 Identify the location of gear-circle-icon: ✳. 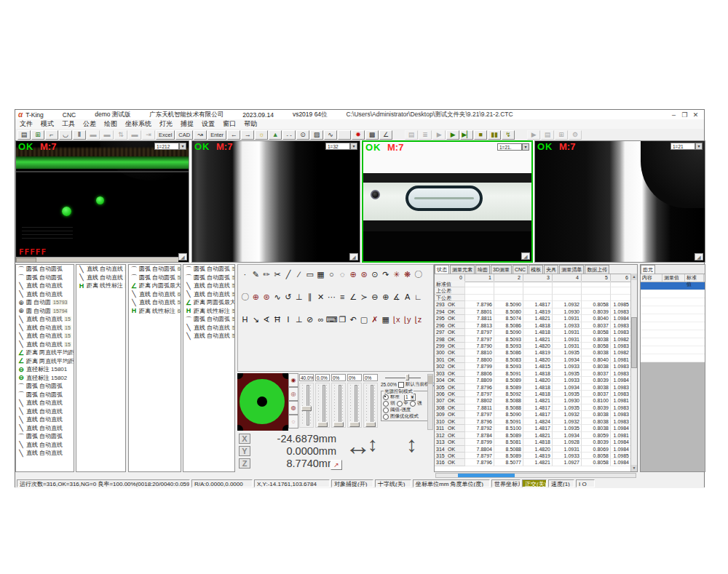
(397, 274).